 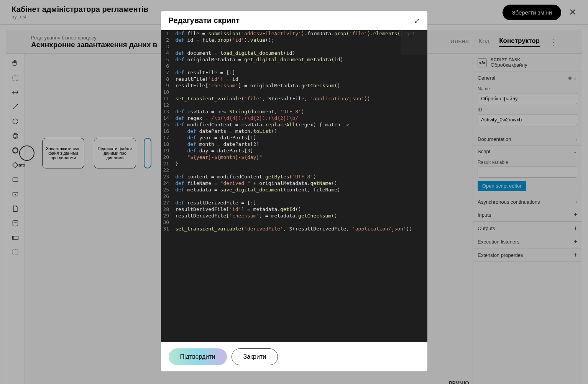 What do you see at coordinates (255, 357) in the screenshot?
I see `close-button: Закрити` at bounding box center [255, 357].